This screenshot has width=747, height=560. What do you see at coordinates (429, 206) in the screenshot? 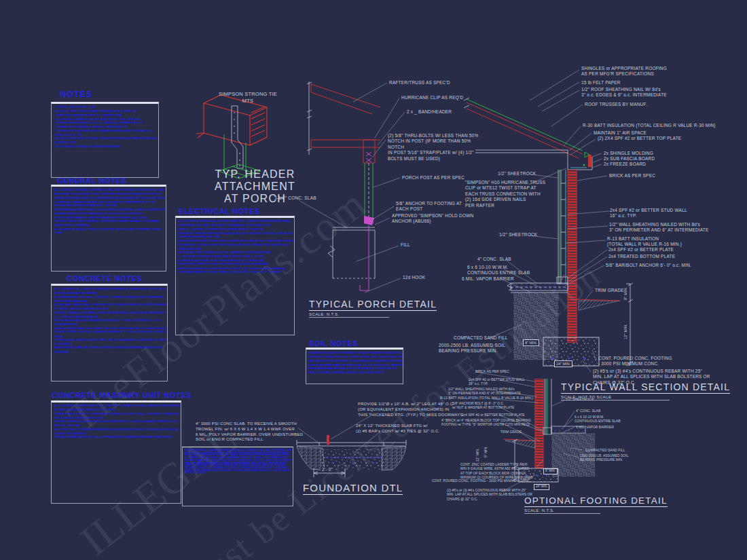
I see `label-post-anchor: 5/8" ANCHOR TO FOOTING AT EACH POST` at bounding box center [429, 206].